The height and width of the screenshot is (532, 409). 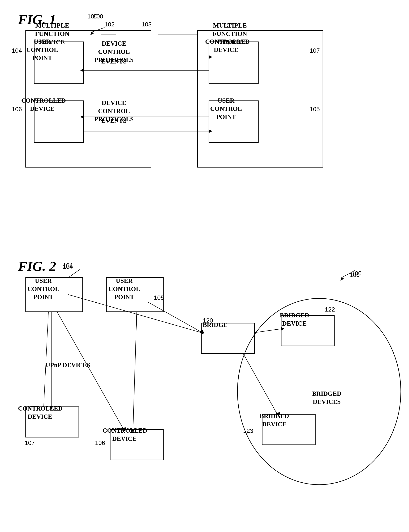 I want to click on cd-right-label: CONTROLLEDDEVICE, so click(x=226, y=46).